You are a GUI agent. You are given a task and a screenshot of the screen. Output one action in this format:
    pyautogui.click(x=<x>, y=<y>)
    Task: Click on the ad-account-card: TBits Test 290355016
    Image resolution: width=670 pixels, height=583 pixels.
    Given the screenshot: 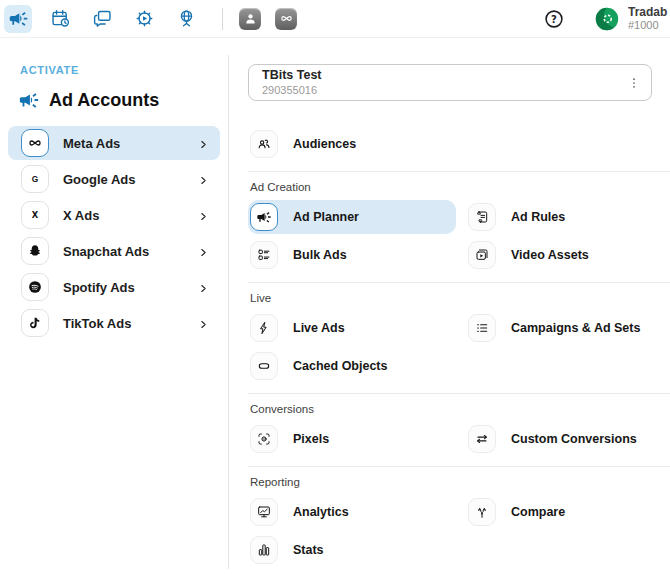 What is the action you would take?
    pyautogui.click(x=450, y=82)
    